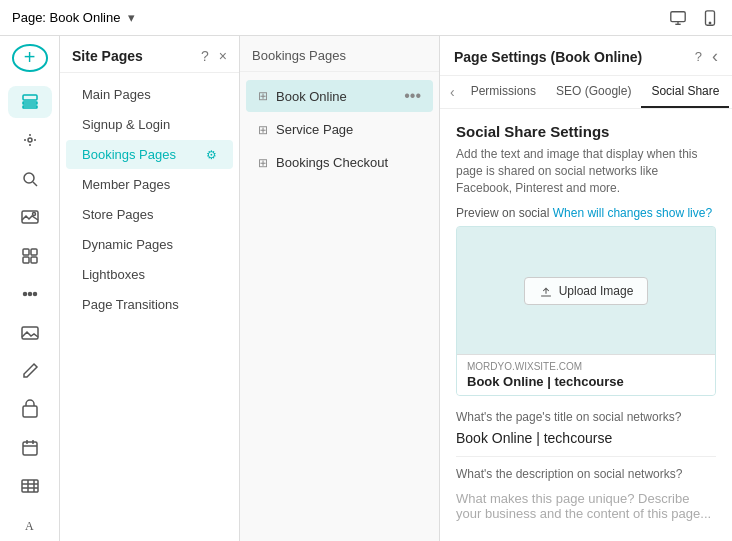 This screenshot has height=541, width=732. What do you see at coordinates (694, 18) in the screenshot?
I see `top-bar-icons` at bounding box center [694, 18].